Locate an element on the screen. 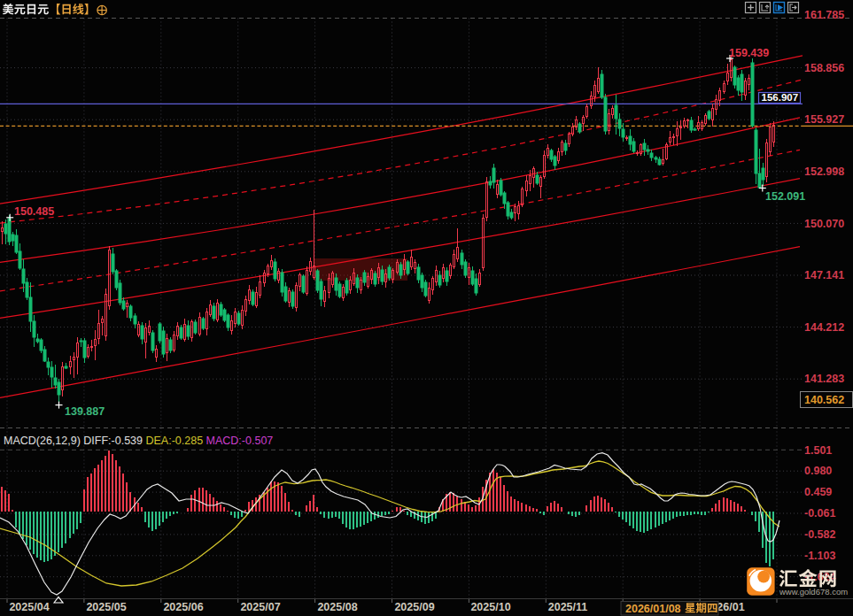  svg-text: 139.887 is located at coordinates (85, 412).